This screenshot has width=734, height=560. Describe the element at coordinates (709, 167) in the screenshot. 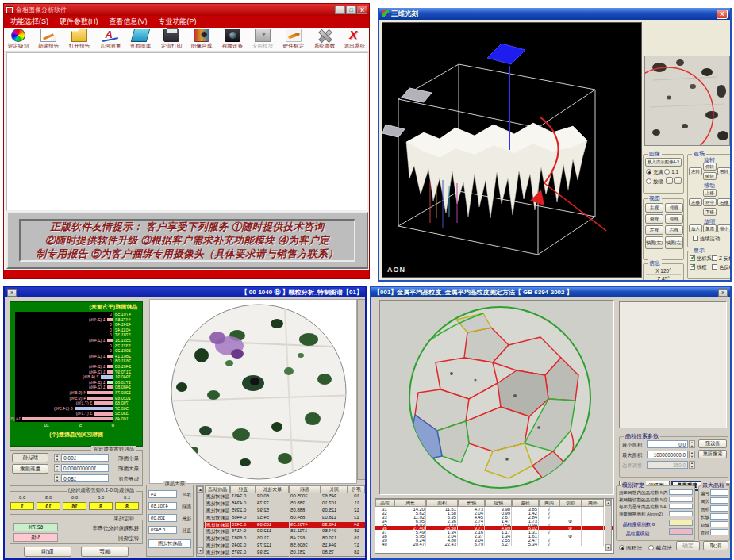

I see `rotate-up-button: 仰转` at that location.